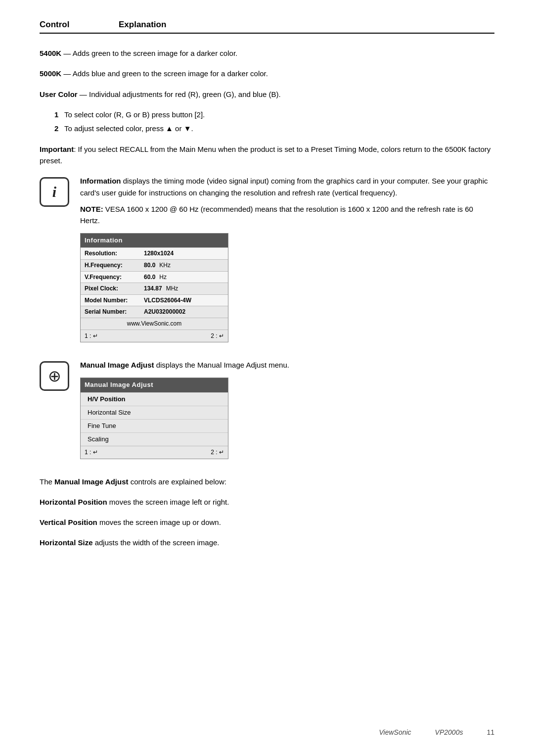 The width and height of the screenshot is (534, 756). Describe the element at coordinates (91, 336) in the screenshot. I see `info-btn1: 1 : ↵` at that location.